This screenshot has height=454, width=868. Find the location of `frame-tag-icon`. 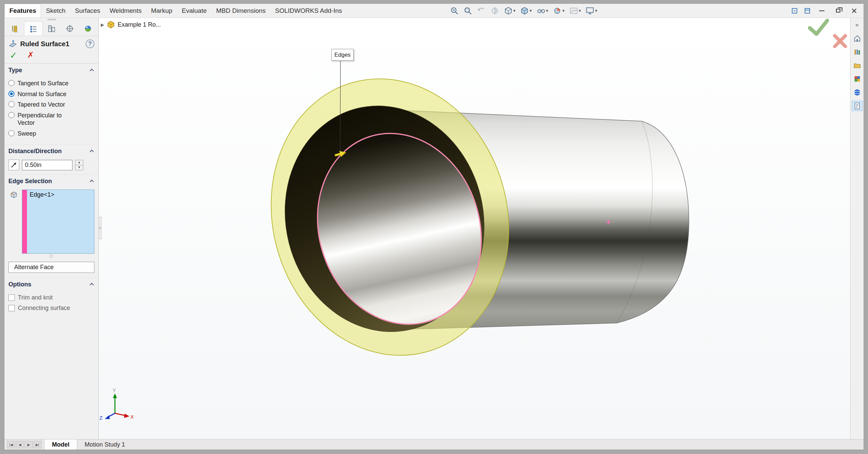

frame-tag-icon is located at coordinates (795, 11).